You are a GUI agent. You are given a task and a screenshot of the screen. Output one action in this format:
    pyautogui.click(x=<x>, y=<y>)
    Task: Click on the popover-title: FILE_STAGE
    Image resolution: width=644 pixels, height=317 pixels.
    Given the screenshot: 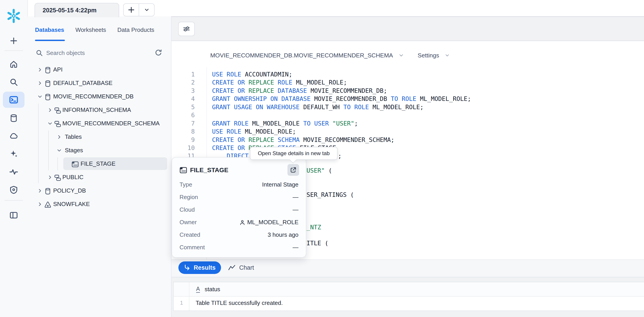 What is the action you would take?
    pyautogui.click(x=209, y=170)
    